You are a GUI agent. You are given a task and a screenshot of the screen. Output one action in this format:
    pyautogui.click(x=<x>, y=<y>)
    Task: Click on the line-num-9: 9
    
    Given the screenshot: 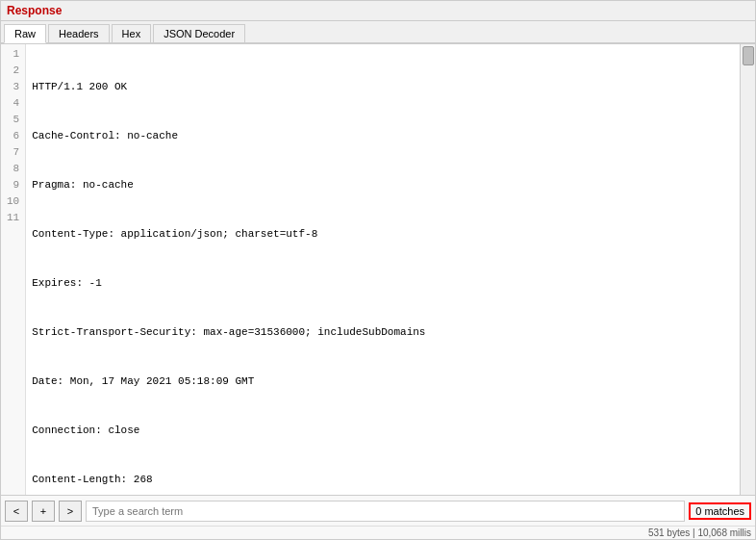 What is the action you would take?
    pyautogui.click(x=13, y=185)
    